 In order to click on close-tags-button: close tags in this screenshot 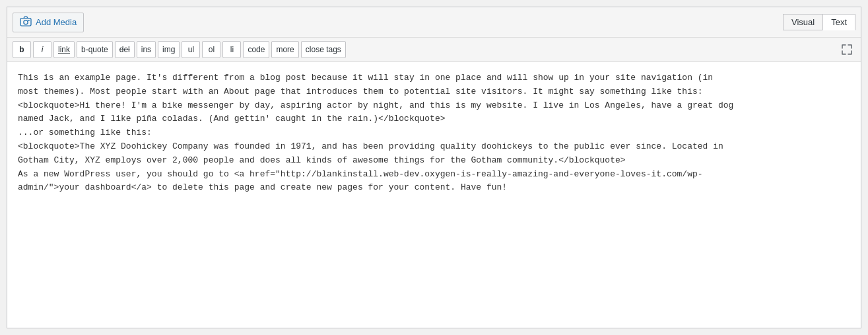, I will do `click(323, 50)`.